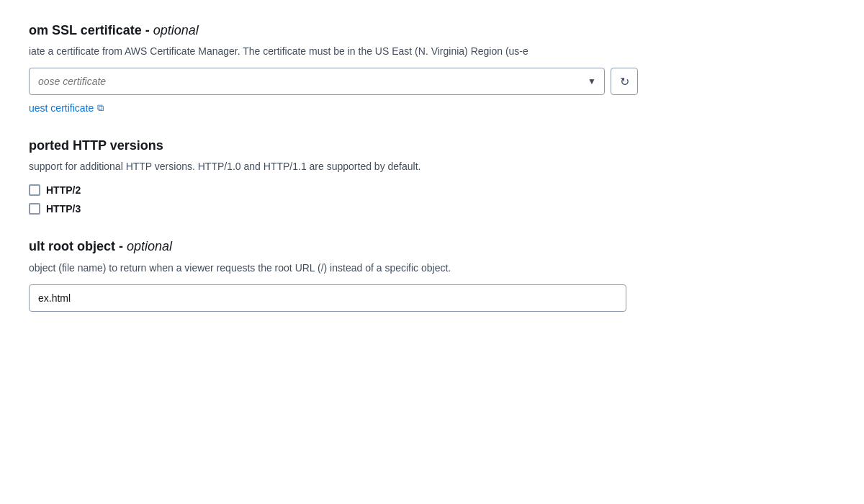 This screenshot has height=504, width=864. I want to click on ssl-refresh-button: ↻, so click(624, 81).